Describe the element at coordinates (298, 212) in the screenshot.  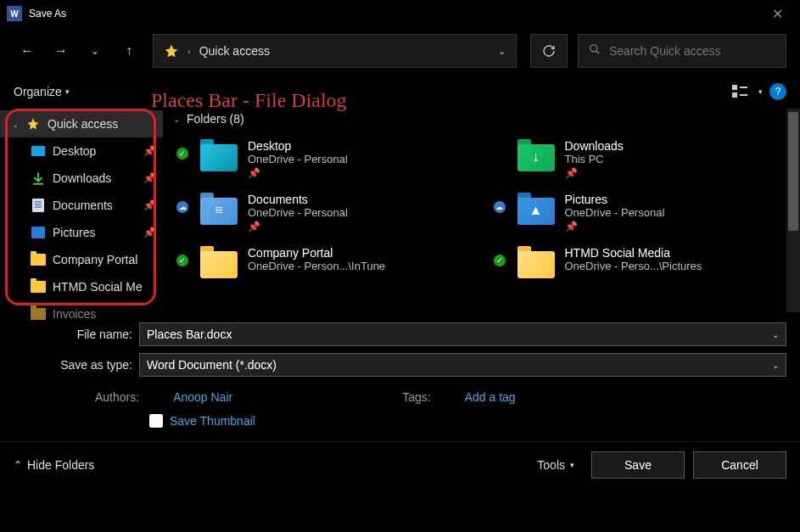
I see `folder-info: DocumentsOneDrive - Personal📌` at that location.